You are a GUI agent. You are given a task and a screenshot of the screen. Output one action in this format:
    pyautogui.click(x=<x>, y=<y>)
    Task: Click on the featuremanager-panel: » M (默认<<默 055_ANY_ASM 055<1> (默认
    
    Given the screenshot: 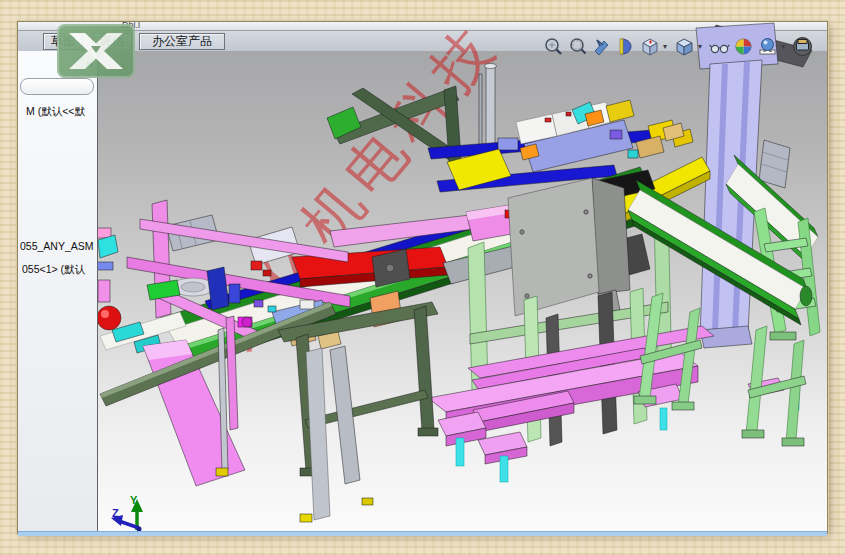 What is the action you would take?
    pyautogui.click(x=58, y=292)
    